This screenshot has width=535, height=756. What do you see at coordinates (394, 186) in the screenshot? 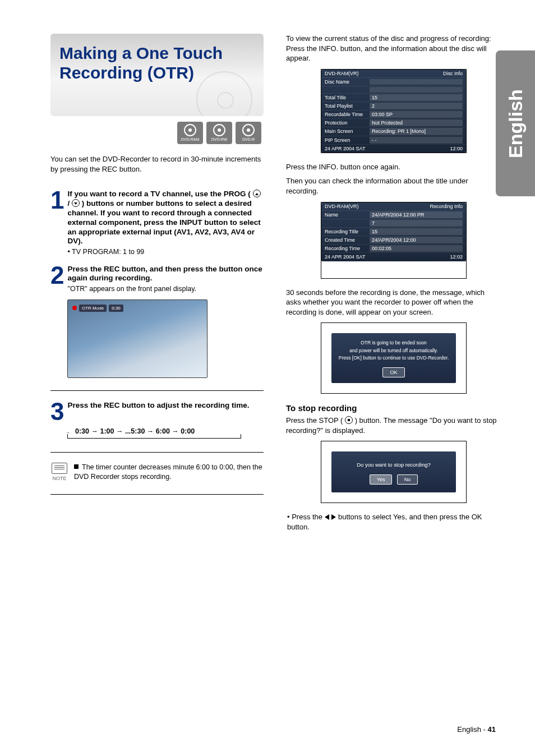
I see `mid-text-2: Then you can check the information about…` at bounding box center [394, 186].